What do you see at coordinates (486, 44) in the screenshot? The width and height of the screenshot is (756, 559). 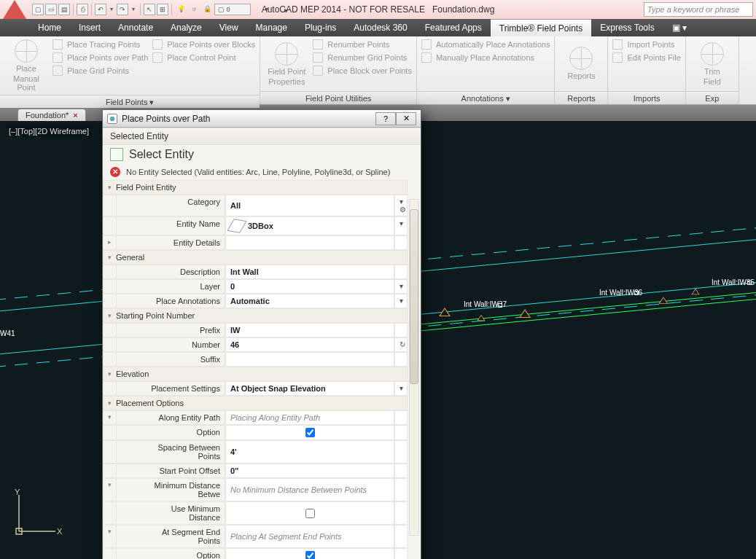 I see `ribbon-item: Automatically Place Annotations` at bounding box center [486, 44].